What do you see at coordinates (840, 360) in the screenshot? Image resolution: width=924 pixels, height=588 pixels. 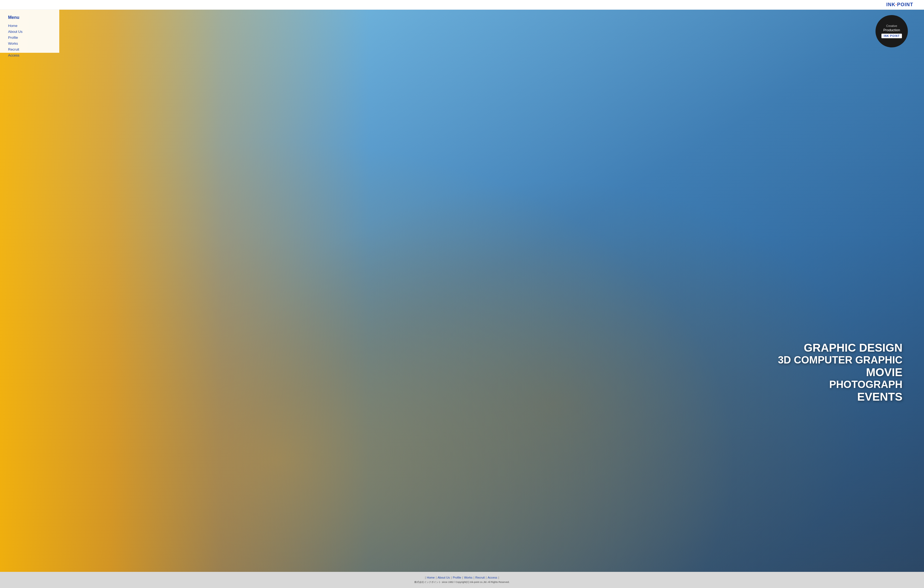 I see `hero-line2: 3D COMPUTER GRAPHIC` at bounding box center [840, 360].